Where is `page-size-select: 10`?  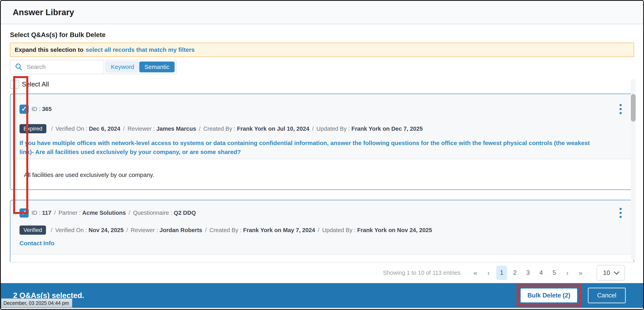 page-size-select: 10 is located at coordinates (611, 273).